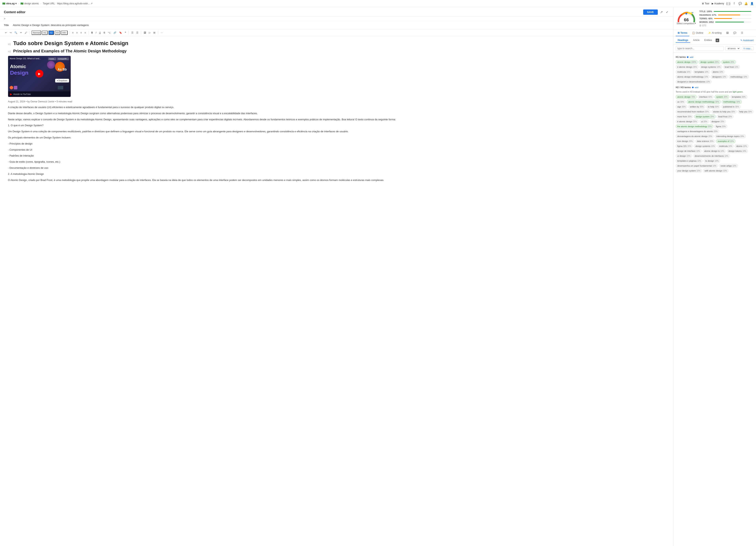 This screenshot has height=546, width=756. What do you see at coordinates (137, 33) in the screenshot?
I see `list-ol-button: ☰` at bounding box center [137, 33].